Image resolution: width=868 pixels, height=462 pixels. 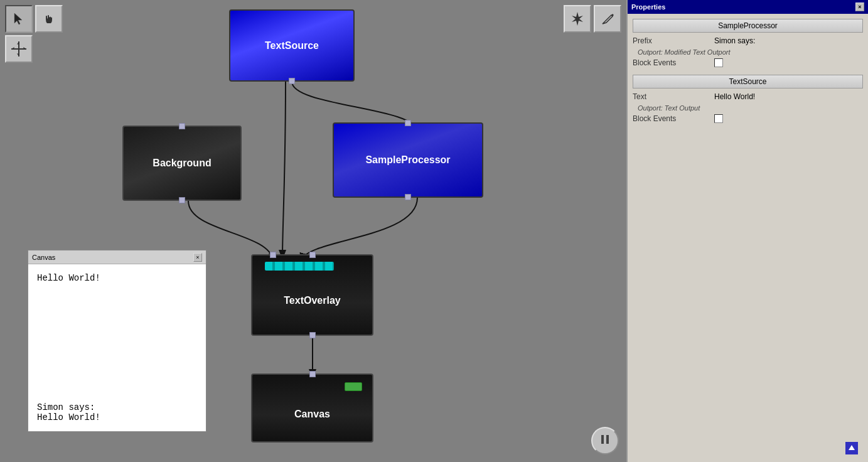 What do you see at coordinates (273, 255) in the screenshot?
I see `textoverlay-top-left-connector` at bounding box center [273, 255].